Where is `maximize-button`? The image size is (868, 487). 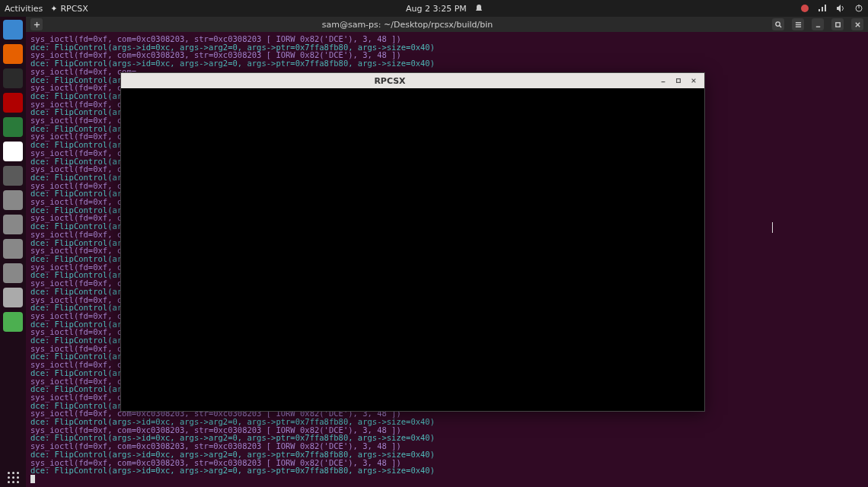 maximize-button is located at coordinates (838, 24).